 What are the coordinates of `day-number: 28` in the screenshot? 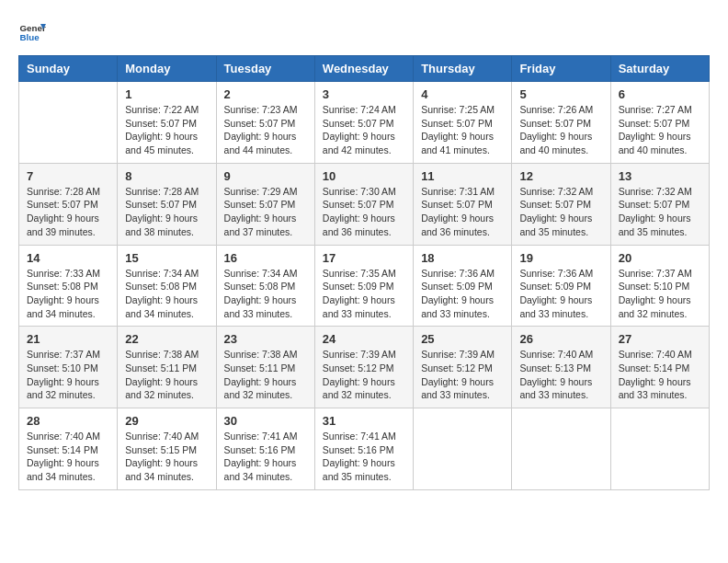 It's located at (68, 421).